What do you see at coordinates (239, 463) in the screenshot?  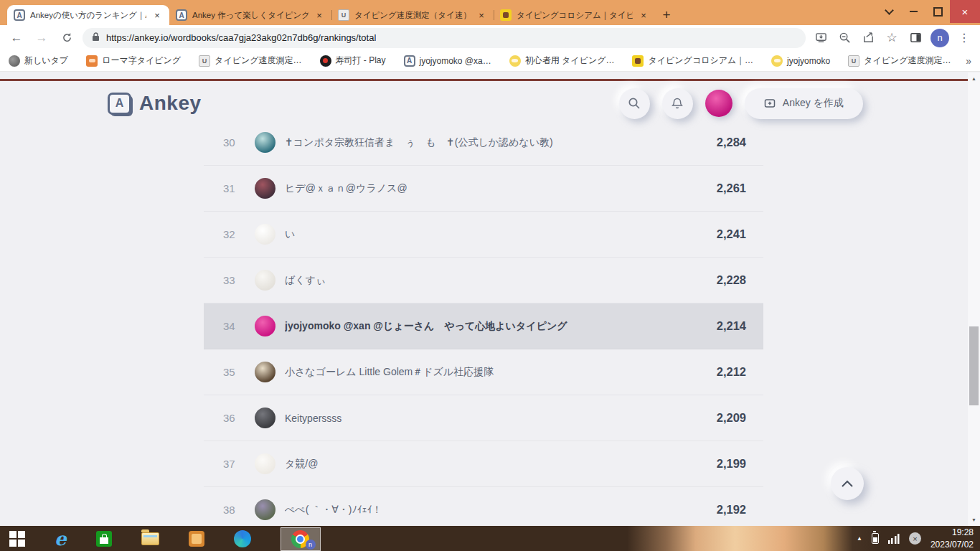 I see `rank-number: 37` at bounding box center [239, 463].